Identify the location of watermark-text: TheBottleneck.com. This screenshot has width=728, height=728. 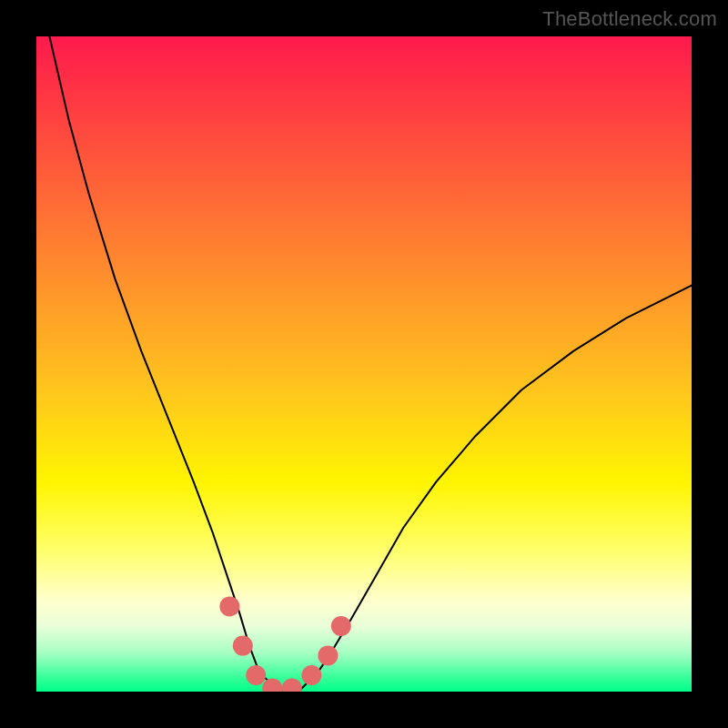
(630, 19).